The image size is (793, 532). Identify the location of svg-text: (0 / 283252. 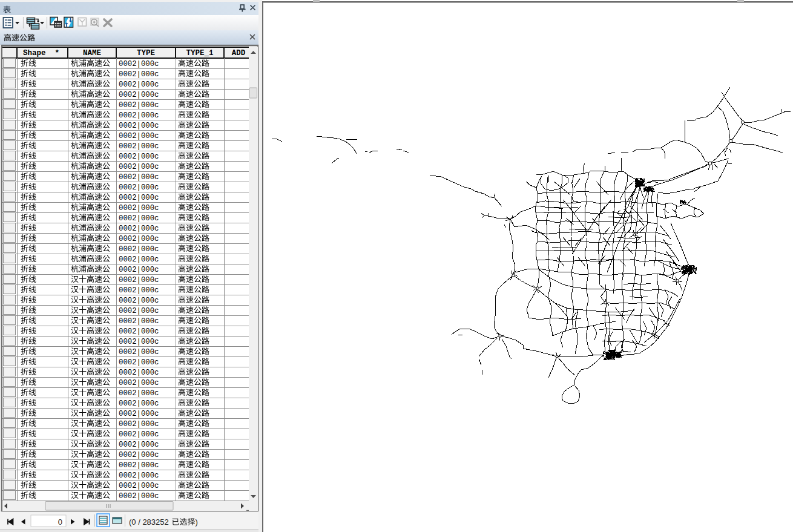
(149, 522).